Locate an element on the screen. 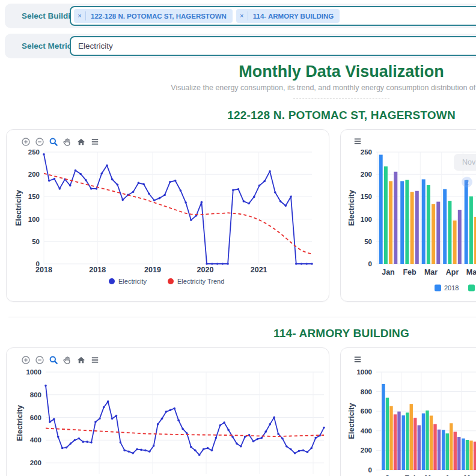 This screenshot has width=476, height=476. select-metric-label: Select Metric is located at coordinates (47, 46).